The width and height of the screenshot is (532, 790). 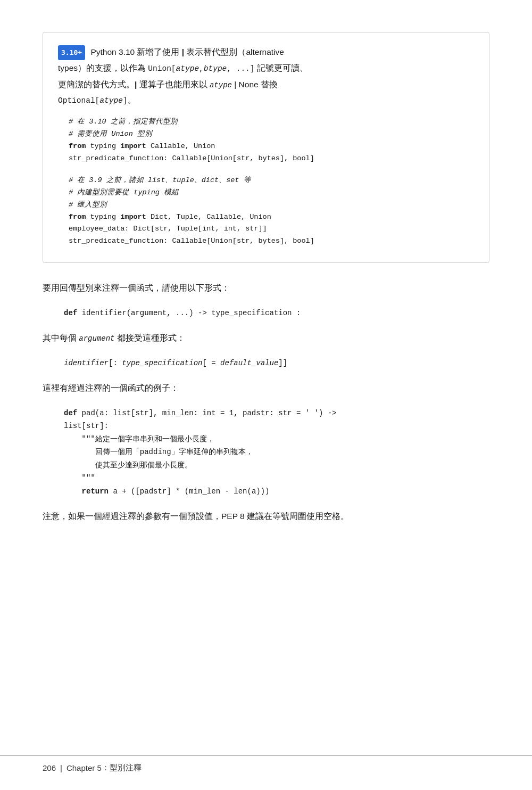 What do you see at coordinates (271, 229) in the screenshot?
I see `code-line: employee_data: Dict[str, Tuple[int, int,…` at bounding box center [271, 229].